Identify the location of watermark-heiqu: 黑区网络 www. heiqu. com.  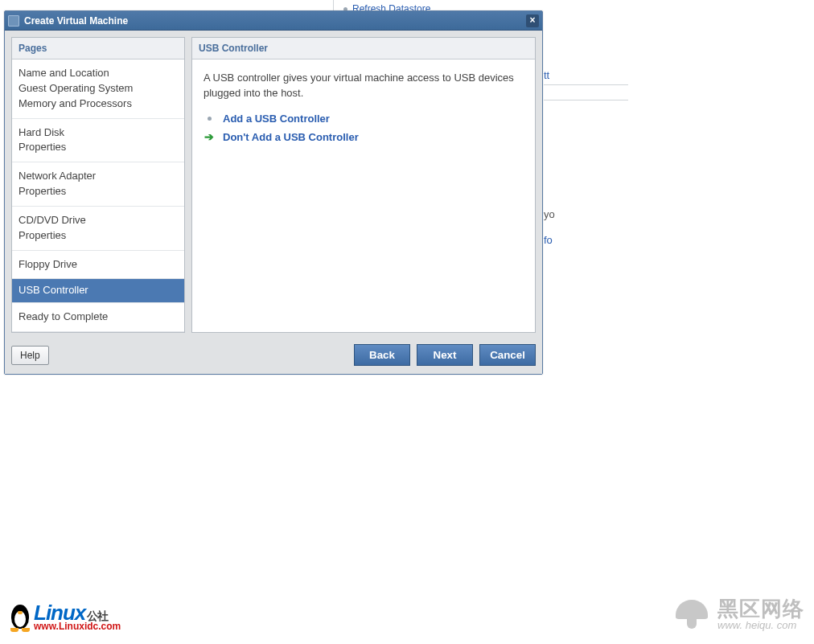
(739, 614).